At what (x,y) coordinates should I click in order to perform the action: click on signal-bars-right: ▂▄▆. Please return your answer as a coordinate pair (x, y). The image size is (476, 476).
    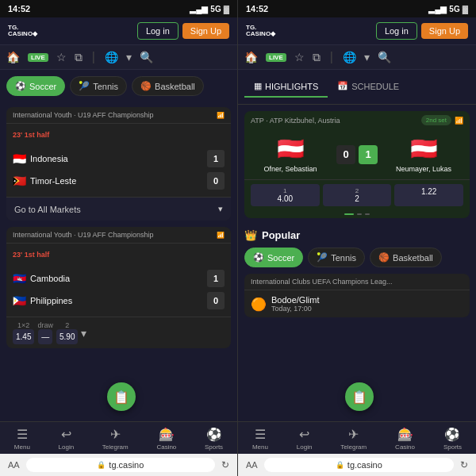
    Looking at the image, I should click on (438, 10).